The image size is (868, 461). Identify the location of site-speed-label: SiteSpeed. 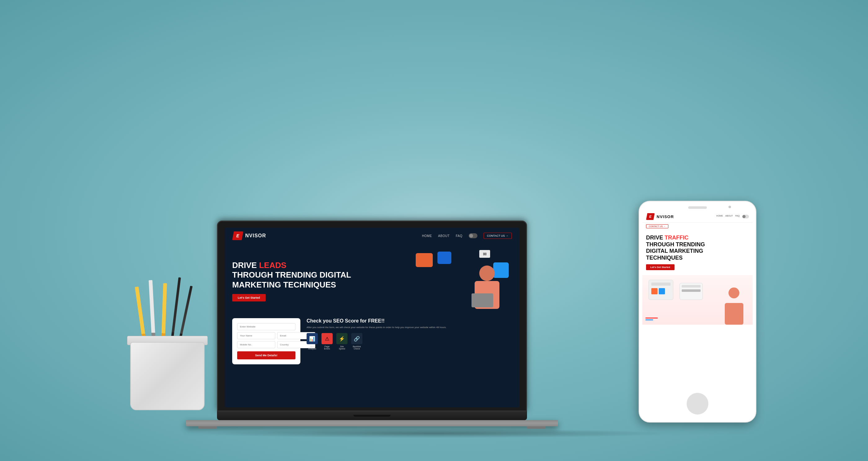
(342, 348).